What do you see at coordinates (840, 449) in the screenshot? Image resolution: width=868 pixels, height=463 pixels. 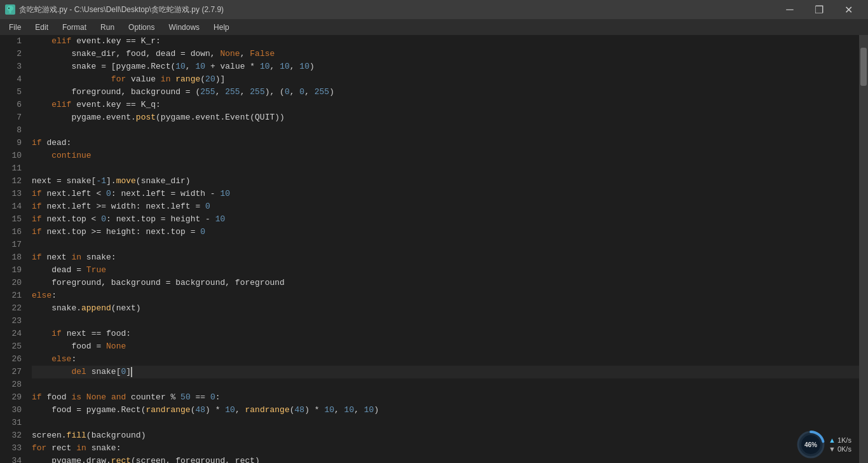 I see `download-indicator: ▼ 0K/s` at bounding box center [840, 449].